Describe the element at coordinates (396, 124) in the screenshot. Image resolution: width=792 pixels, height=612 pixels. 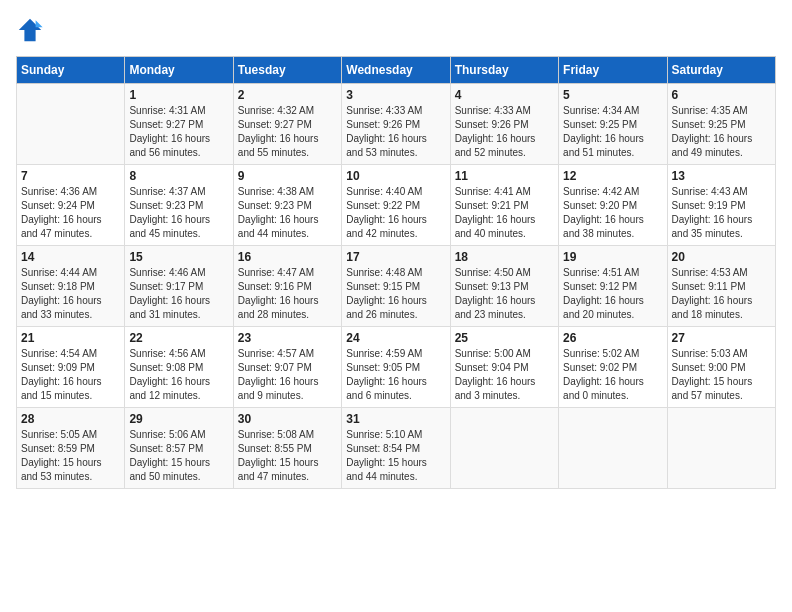
I see `calendar-cell: 3 Sunrise: 4:33 AMSunset: 9:26 PMDayligh…` at that location.